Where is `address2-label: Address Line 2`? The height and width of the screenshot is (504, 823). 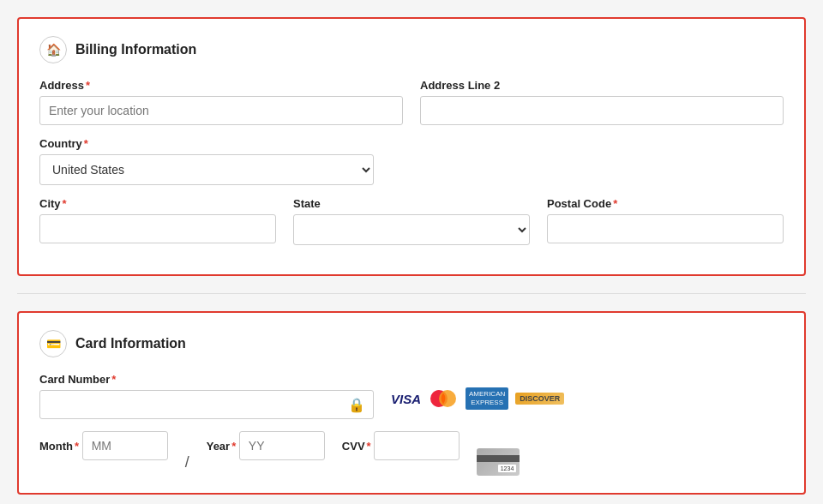 address2-label: Address Line 2 is located at coordinates (602, 86).